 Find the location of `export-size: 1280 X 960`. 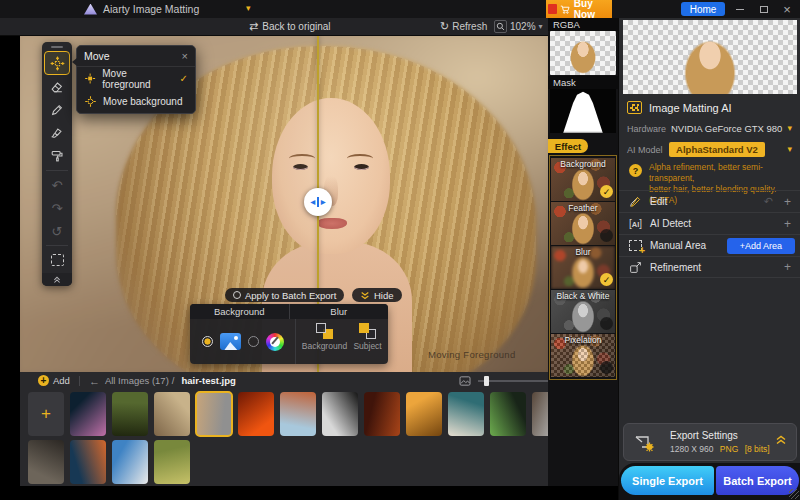

export-size: 1280 X 960 is located at coordinates (692, 449).